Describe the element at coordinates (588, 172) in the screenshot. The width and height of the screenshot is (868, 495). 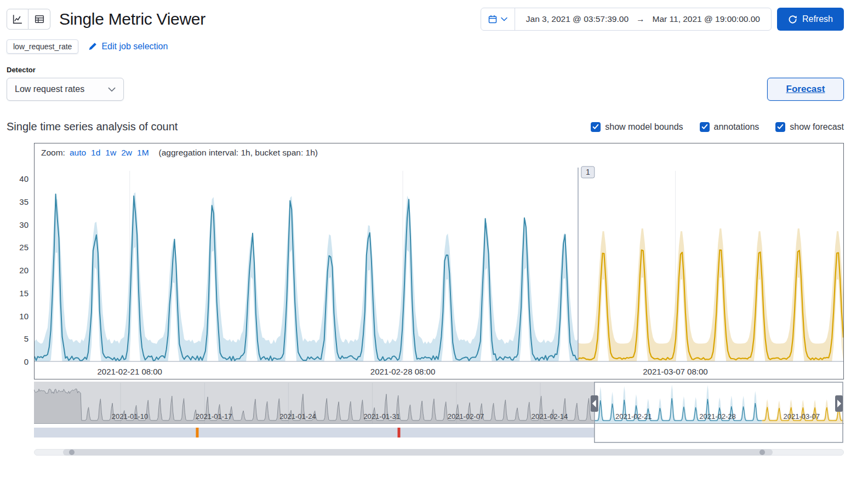
I see `svg-text: 1` at that location.